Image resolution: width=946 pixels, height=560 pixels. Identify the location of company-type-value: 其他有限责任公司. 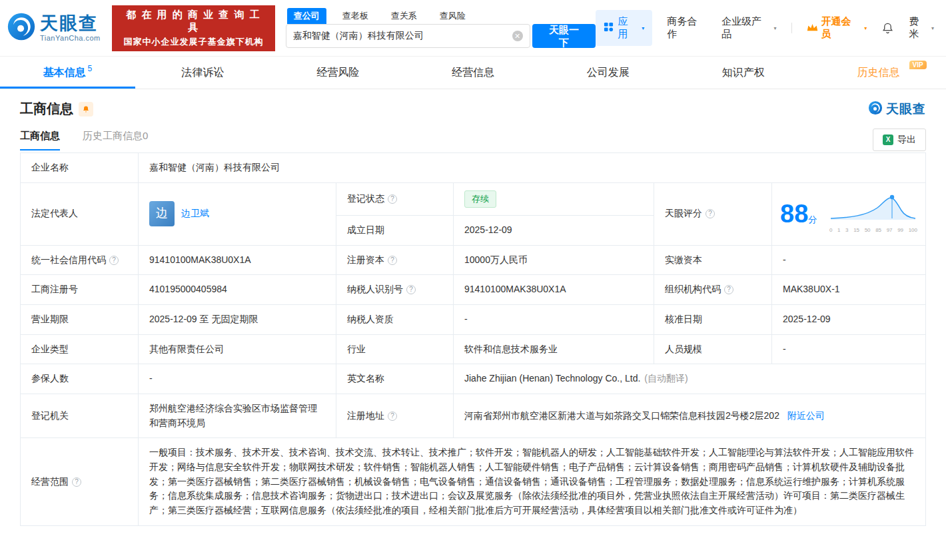
(237, 349).